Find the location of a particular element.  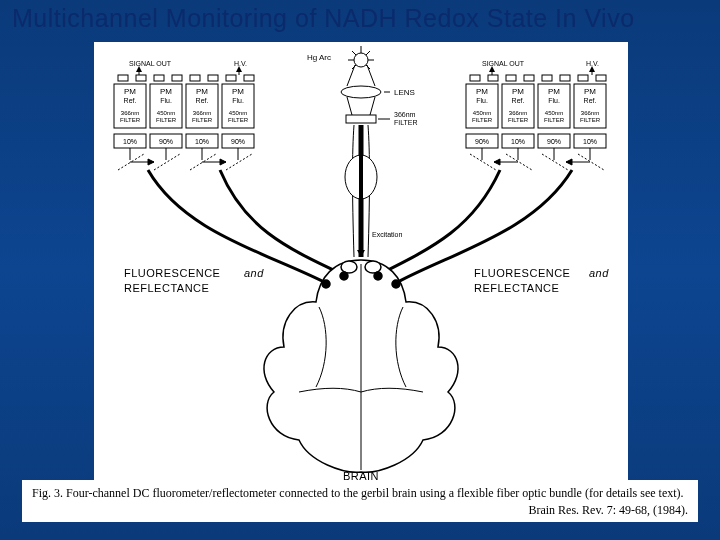

svg-text: Excitation is located at coordinates (387, 234).